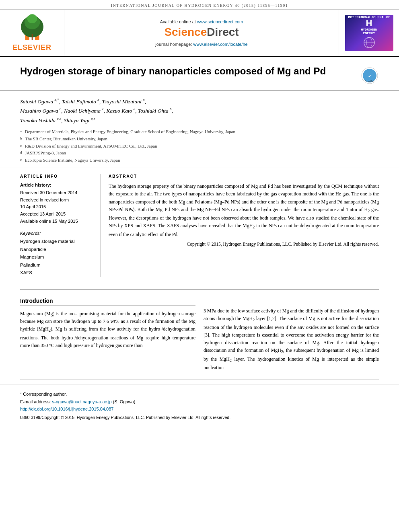 The height and width of the screenshot is (532, 399). What do you see at coordinates (56, 233) in the screenshot?
I see `keywords-label: Keywords:` at bounding box center [56, 233].